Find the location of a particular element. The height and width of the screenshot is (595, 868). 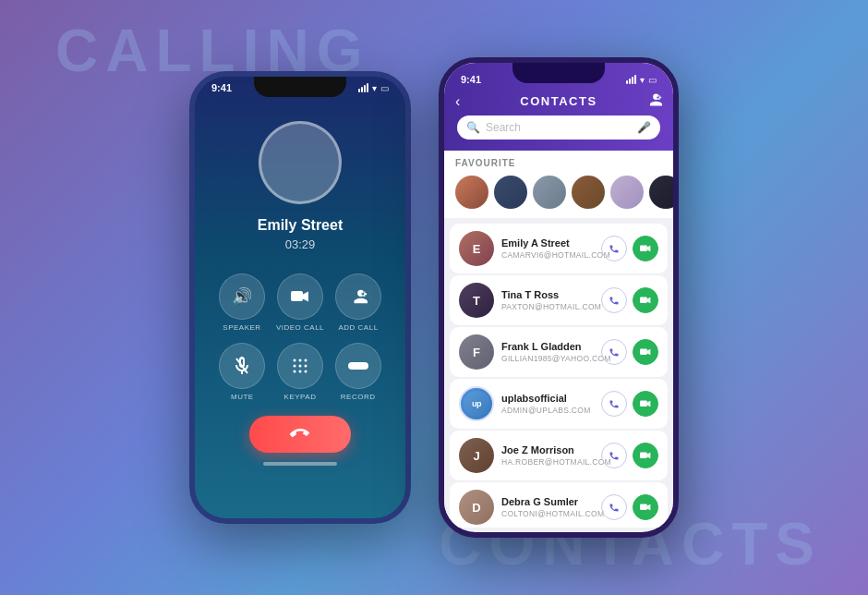

contact-email-3: GILLIAN1985@YAHOO.COM is located at coordinates (548, 358).